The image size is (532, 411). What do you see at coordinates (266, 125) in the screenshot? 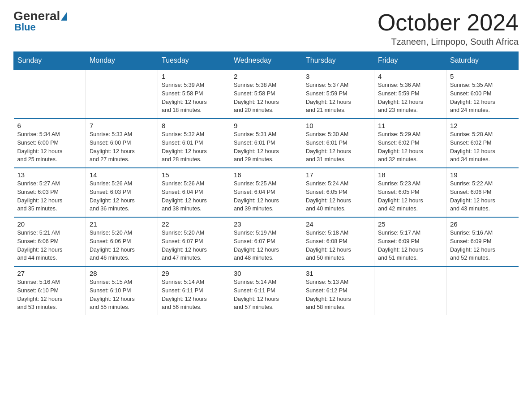
I see `day-number: 9` at bounding box center [266, 125].